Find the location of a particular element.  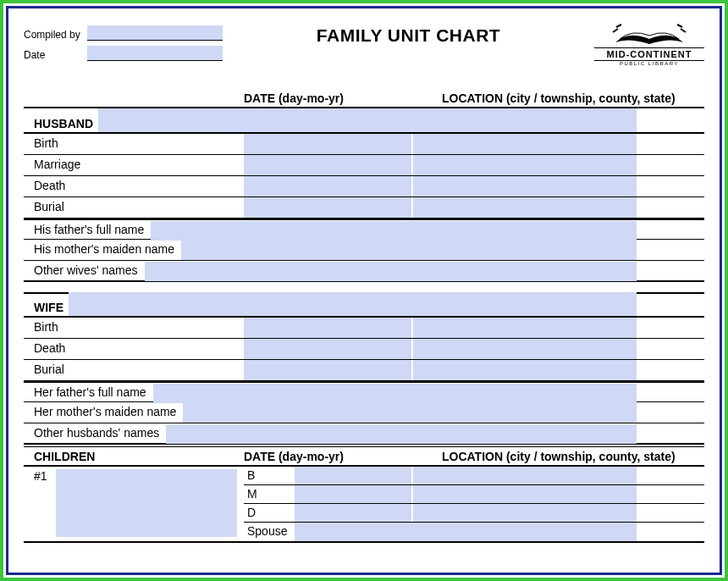

book-icon is located at coordinates (649, 34).